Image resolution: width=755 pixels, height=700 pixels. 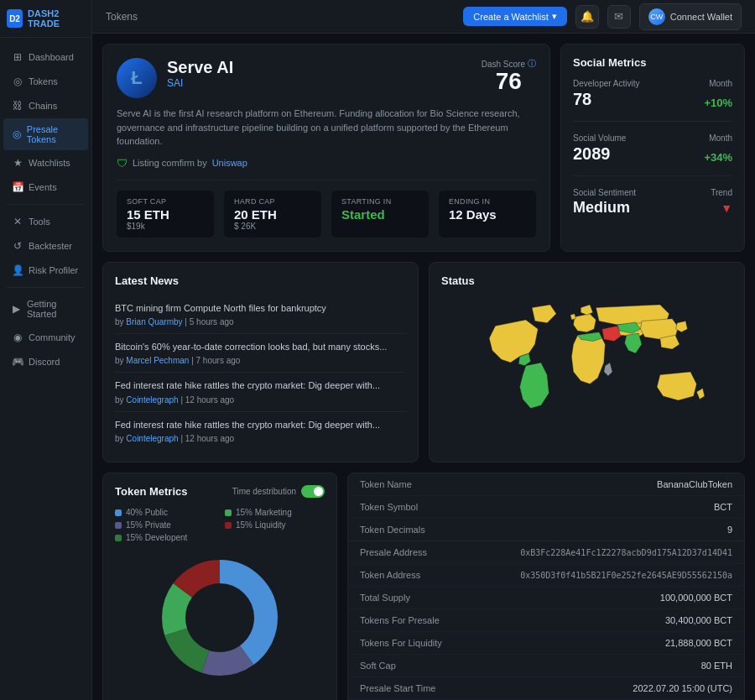 What do you see at coordinates (718, 158) in the screenshot?
I see `social-volume-change: +34%` at bounding box center [718, 158].